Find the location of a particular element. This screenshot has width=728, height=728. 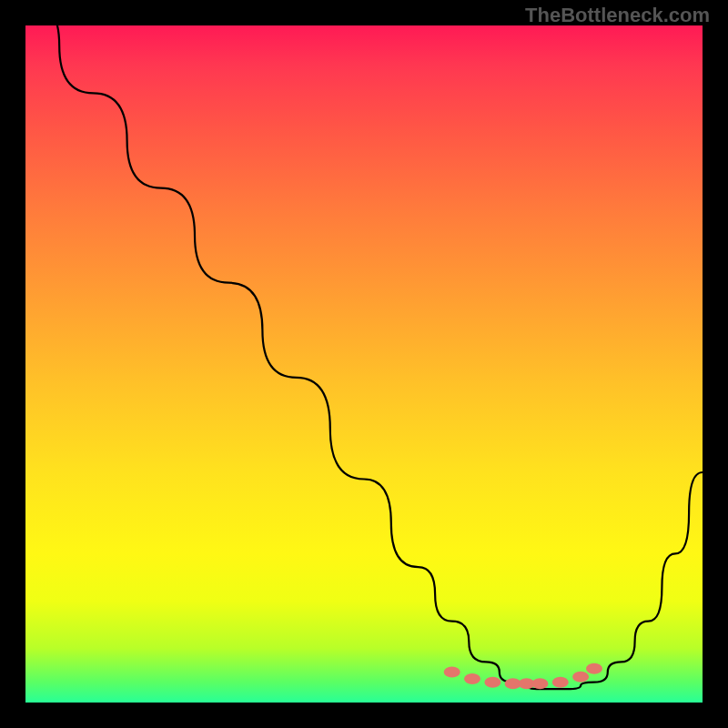

watermark-text: TheBottleneck.com is located at coordinates (617, 15).